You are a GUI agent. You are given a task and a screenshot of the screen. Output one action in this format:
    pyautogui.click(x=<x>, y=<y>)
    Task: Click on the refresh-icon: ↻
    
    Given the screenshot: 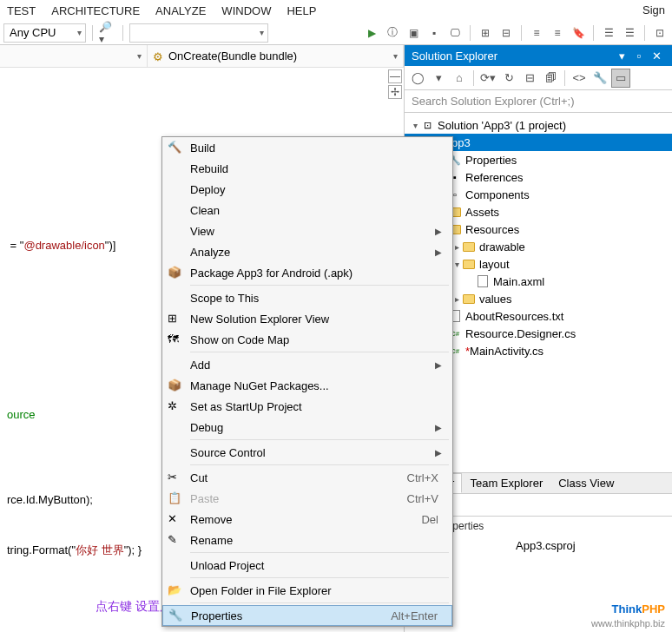 What is the action you would take?
    pyautogui.click(x=509, y=78)
    